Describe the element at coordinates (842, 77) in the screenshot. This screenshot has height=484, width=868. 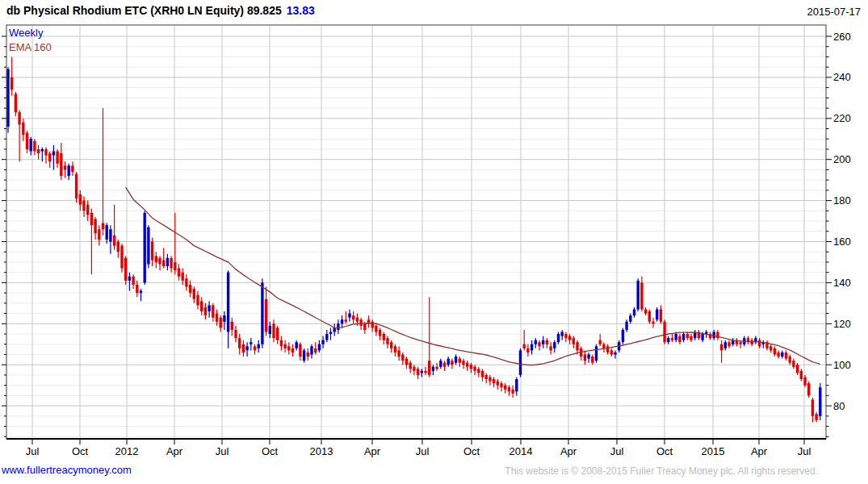
I see `y-tick-label: 240` at that location.